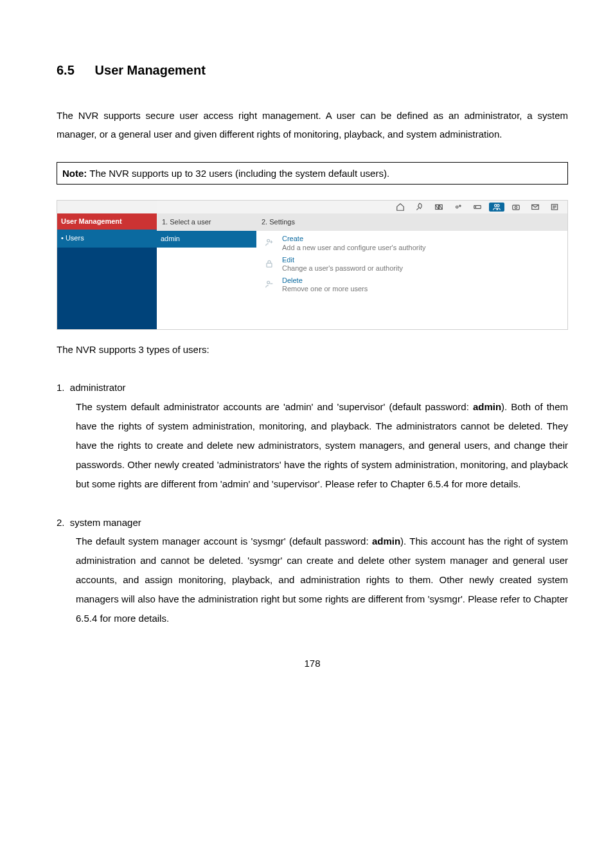  What do you see at coordinates (535, 207) in the screenshot?
I see `envelope-icon` at bounding box center [535, 207].